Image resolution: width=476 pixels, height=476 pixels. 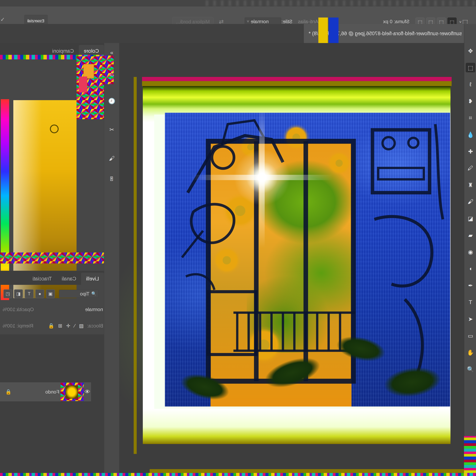 What do you see at coordinates (2, 19) in the screenshot?
I see `commit-check-icon: ✓` at bounding box center [2, 19].